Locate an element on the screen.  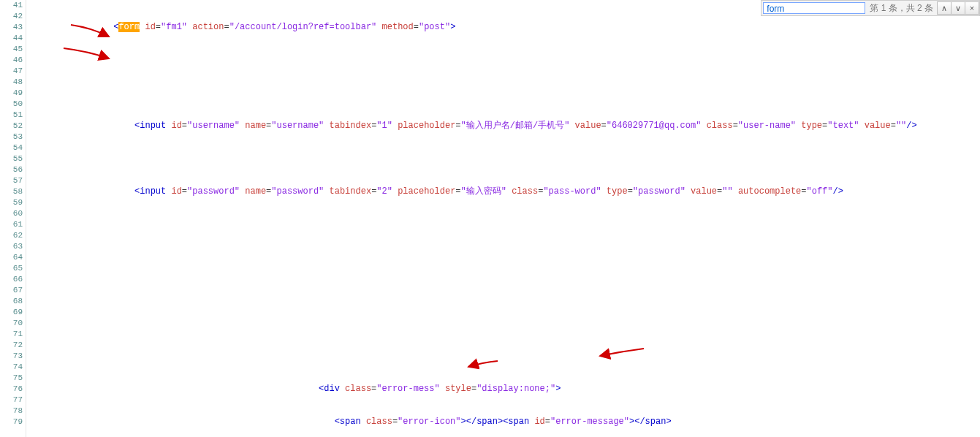
line-number: 48 is located at coordinates (12, 82).